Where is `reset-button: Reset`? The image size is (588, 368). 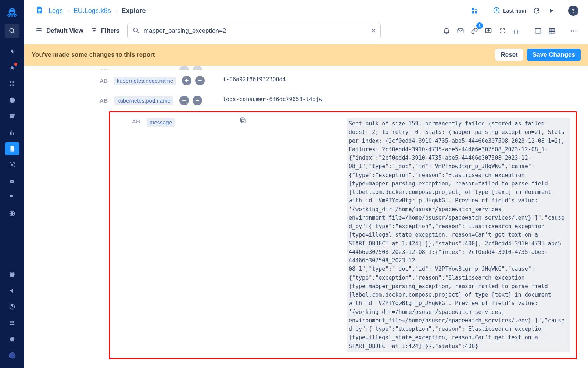 reset-button: Reset is located at coordinates (509, 55).